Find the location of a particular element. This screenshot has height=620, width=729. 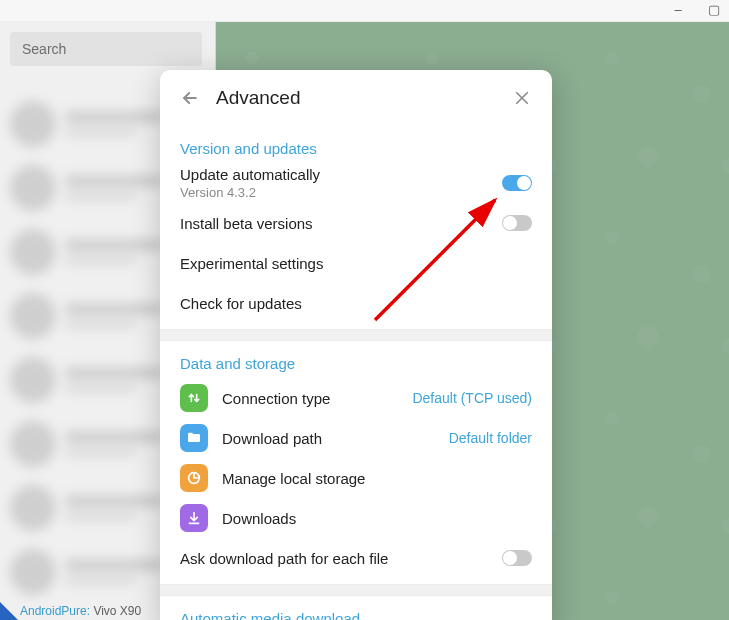

row-ask-download-path: Ask download path for each file is located at coordinates (356, 558).